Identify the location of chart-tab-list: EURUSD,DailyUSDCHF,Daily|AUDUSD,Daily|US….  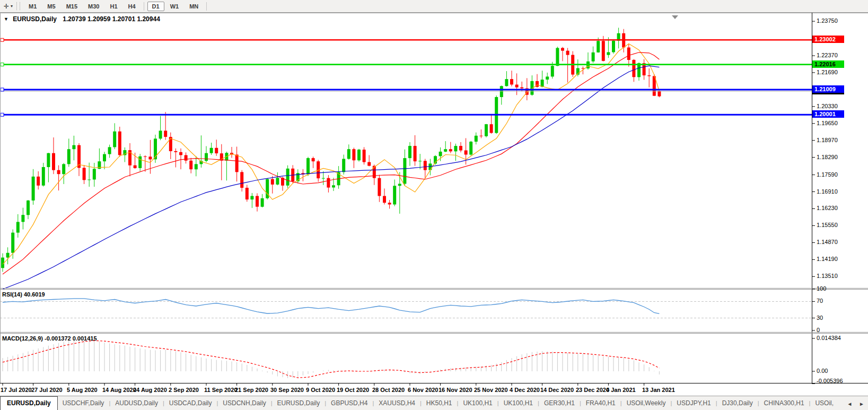
(425, 403).